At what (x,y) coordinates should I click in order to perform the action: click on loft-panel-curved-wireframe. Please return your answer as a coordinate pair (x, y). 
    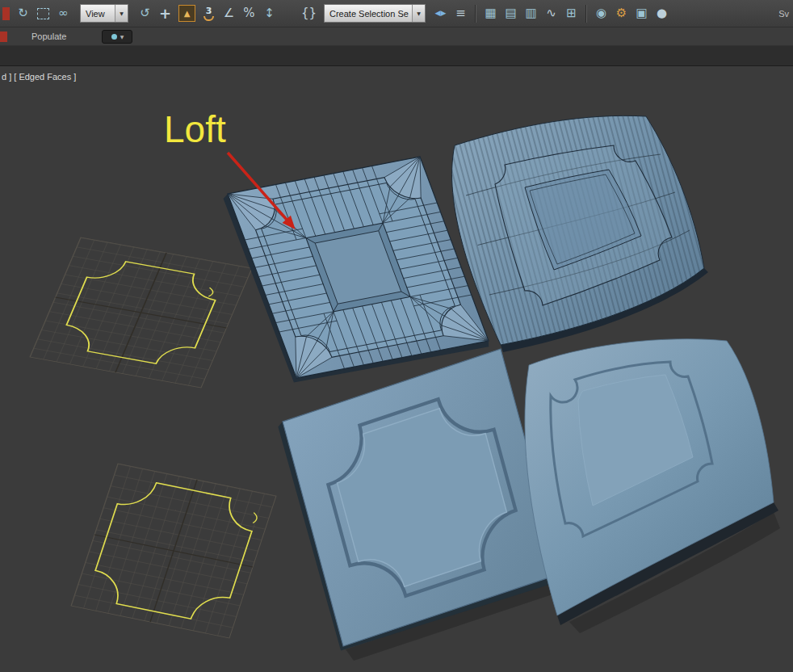
    Looking at the image, I should click on (580, 234).